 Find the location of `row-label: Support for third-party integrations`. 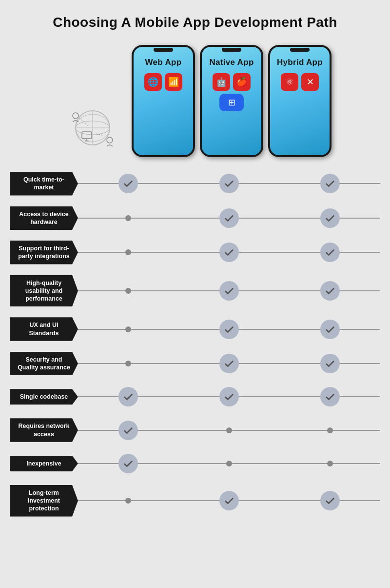

row-label: Support for third-party integrations is located at coordinates (44, 253).